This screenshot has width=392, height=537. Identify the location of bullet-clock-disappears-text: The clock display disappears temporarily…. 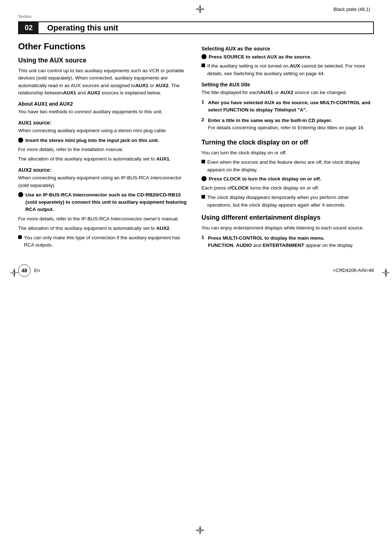
(290, 201).